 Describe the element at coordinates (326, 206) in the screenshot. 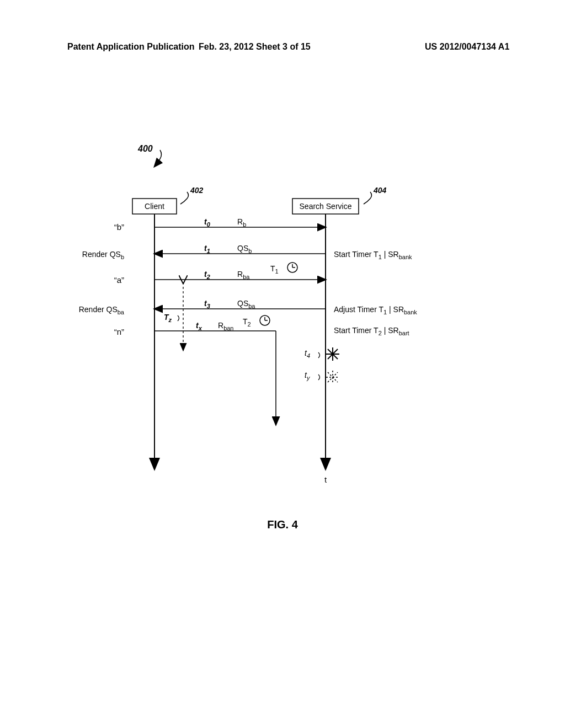

I see `service-box: Search Service` at that location.